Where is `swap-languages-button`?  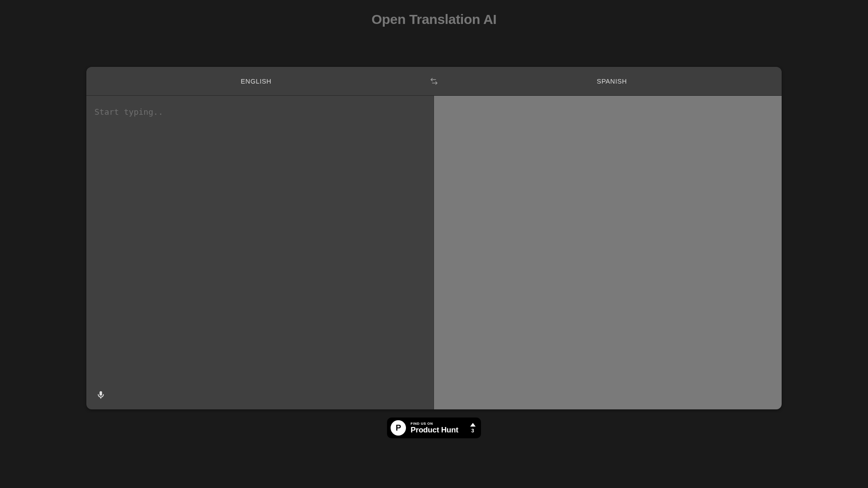
swap-languages-button is located at coordinates (434, 81).